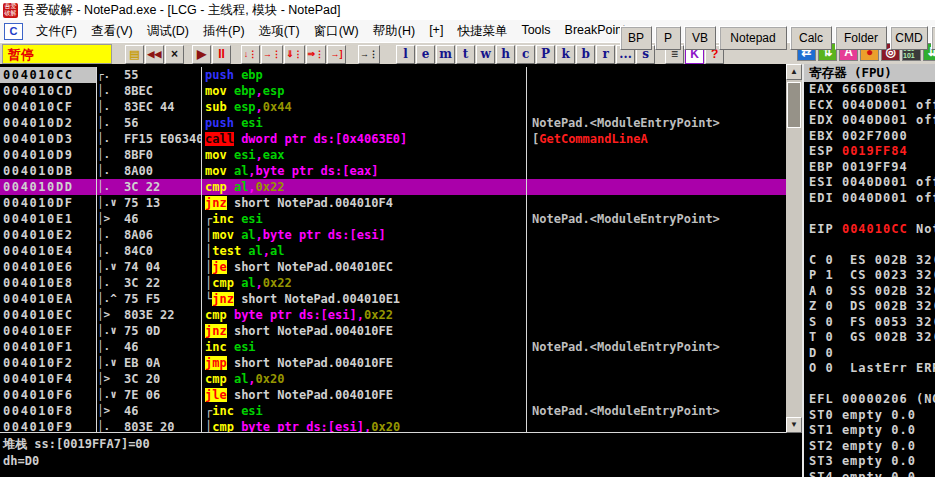 This screenshot has height=477, width=935. Describe the element at coordinates (870, 416) in the screenshot. I see `reg-st0: ST0 empty 0.0` at that location.